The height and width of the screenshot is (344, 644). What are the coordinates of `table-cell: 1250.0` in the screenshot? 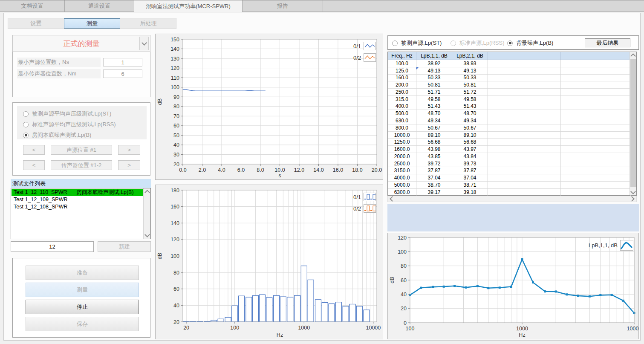 It's located at (402, 142).